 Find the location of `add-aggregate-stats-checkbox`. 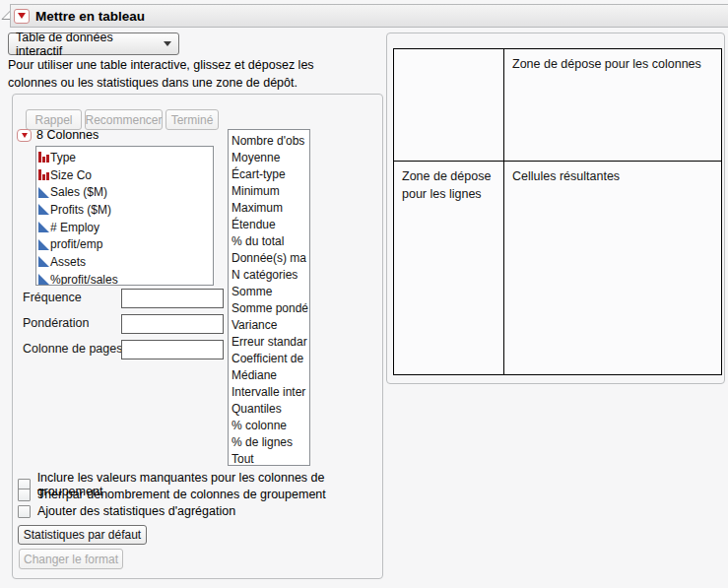

add-aggregate-stats-checkbox is located at coordinates (24, 512).